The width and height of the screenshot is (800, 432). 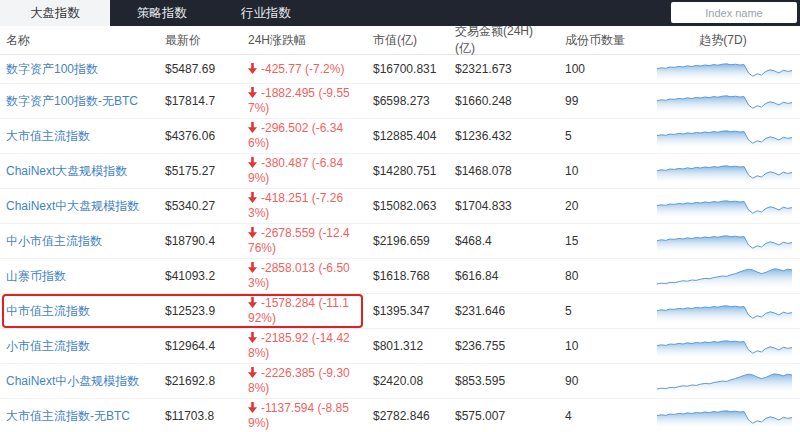 I want to click on latest-price: $11703.8, so click(x=202, y=416).